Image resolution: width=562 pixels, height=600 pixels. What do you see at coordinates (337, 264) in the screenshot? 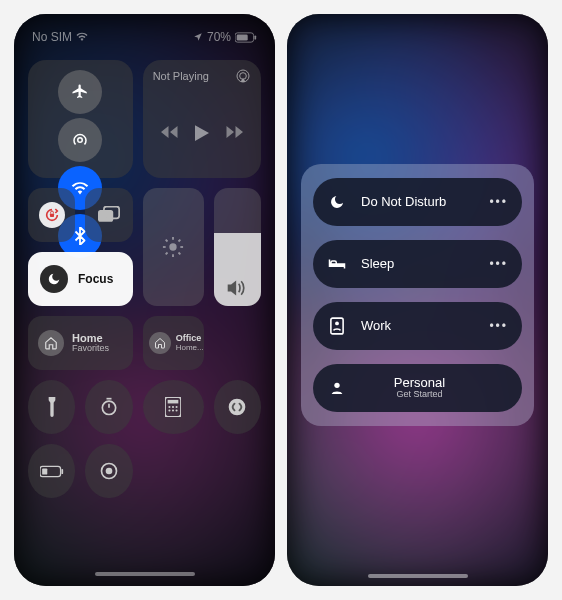
I see `bed-icon` at bounding box center [337, 264].